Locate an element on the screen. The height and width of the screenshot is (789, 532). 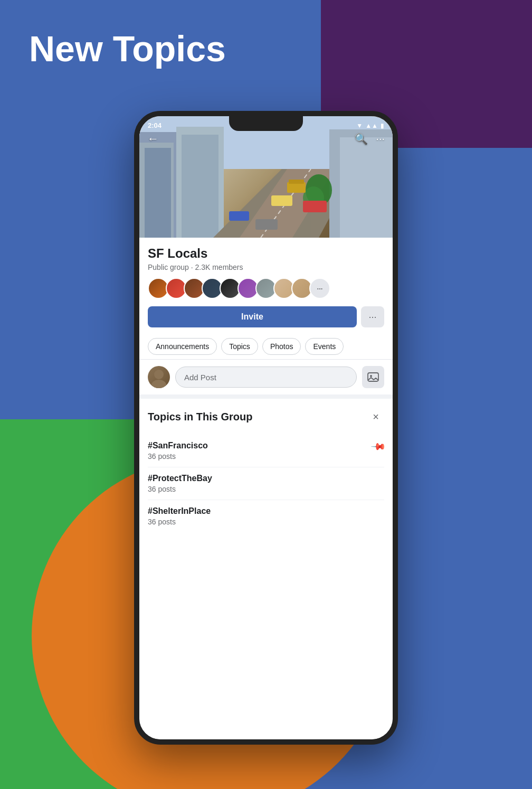
topic-name: #ShelterInPlace is located at coordinates (179, 511).